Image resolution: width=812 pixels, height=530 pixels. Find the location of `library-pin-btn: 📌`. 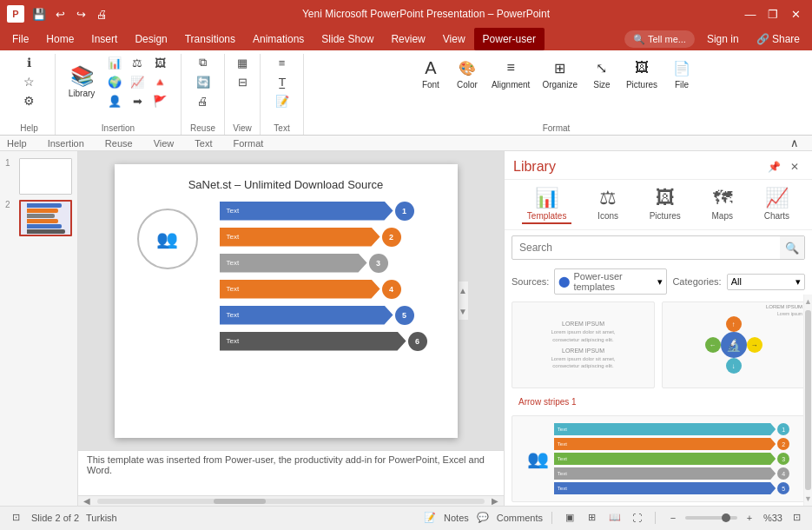

library-pin-btn: 📌 is located at coordinates (774, 167).